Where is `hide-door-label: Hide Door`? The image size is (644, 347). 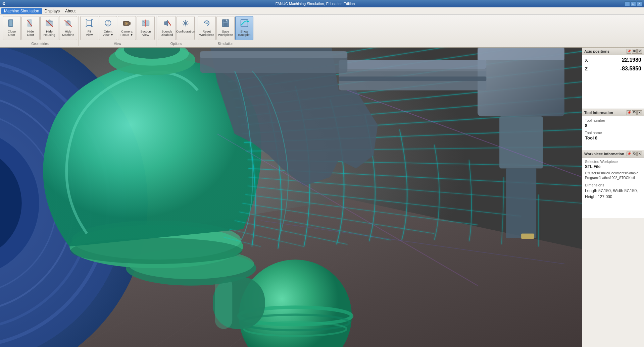 hide-door-label: Hide Door is located at coordinates (31, 34).